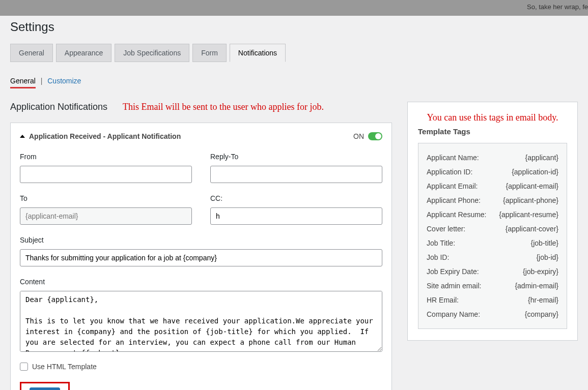 Image resolution: width=588 pixels, height=390 pixels. I want to click on tag-row: Cover letter:{applicant-cover}, so click(493, 229).